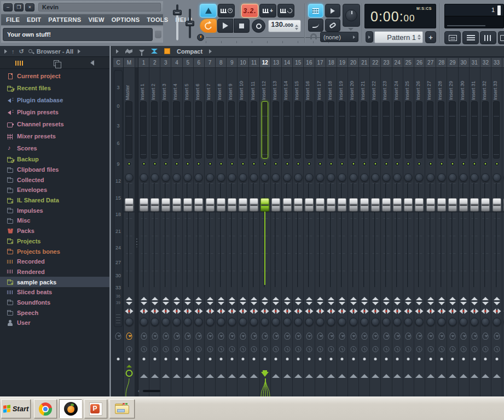 This screenshot has width=504, height=420. What do you see at coordinates (488, 38) in the screenshot?
I see `mixer-window-button` at bounding box center [488, 38].